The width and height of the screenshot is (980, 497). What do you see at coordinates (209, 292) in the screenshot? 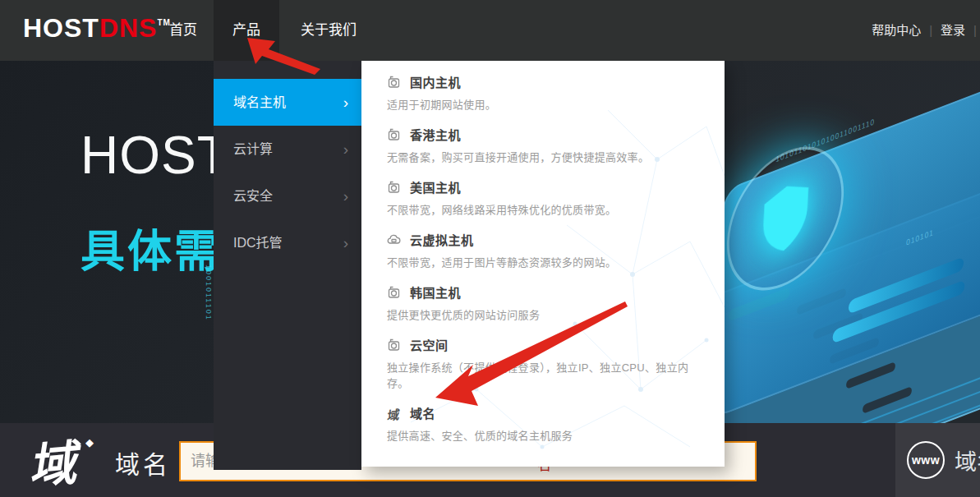
I see `binary-column: 1001011101` at bounding box center [209, 292].